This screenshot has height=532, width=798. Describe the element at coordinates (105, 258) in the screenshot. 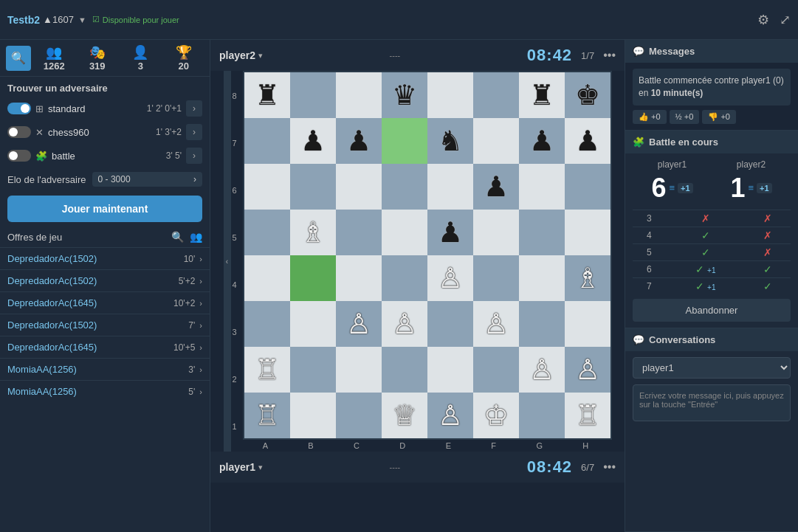

I see `offer-row-0: DepredadorAc(1502) 10' ›` at that location.